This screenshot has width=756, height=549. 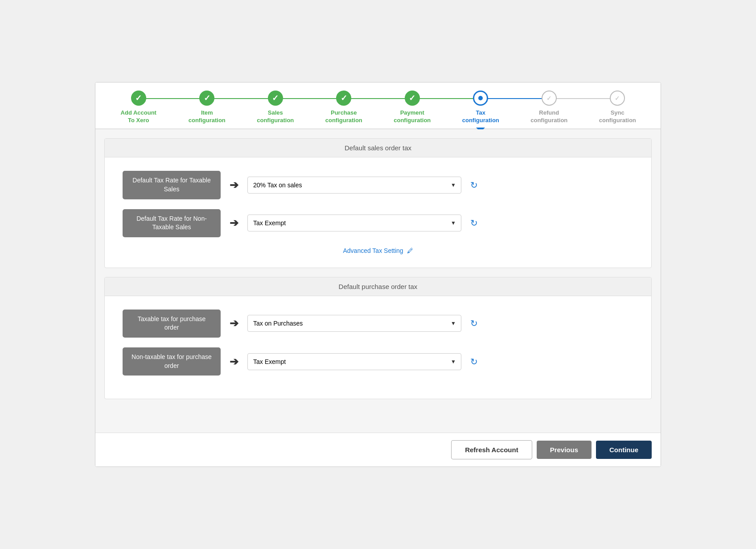 I want to click on wizard-steps: Add AccountTo Xero Itemconfiguration Sal…, so click(x=378, y=106).